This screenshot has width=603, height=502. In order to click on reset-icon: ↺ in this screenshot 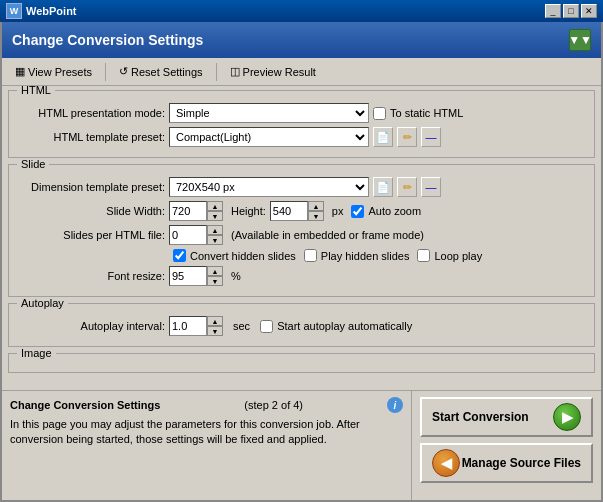, I will do `click(124, 72)`.